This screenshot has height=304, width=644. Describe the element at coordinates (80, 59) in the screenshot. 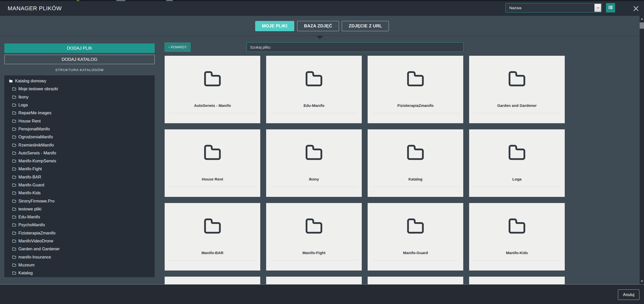

I see `add-catalog-button: DODAJ KATALOG` at that location.